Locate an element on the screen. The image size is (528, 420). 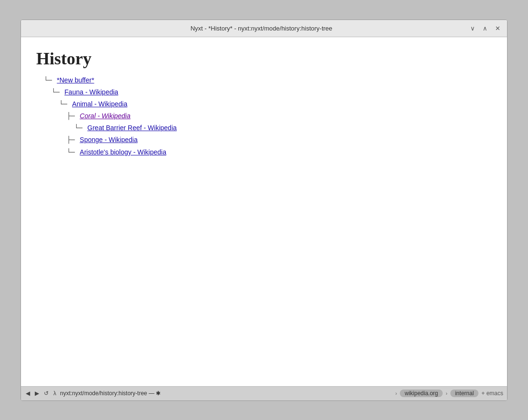
history-link-new-buffer: *New buffer* is located at coordinates (75, 80).